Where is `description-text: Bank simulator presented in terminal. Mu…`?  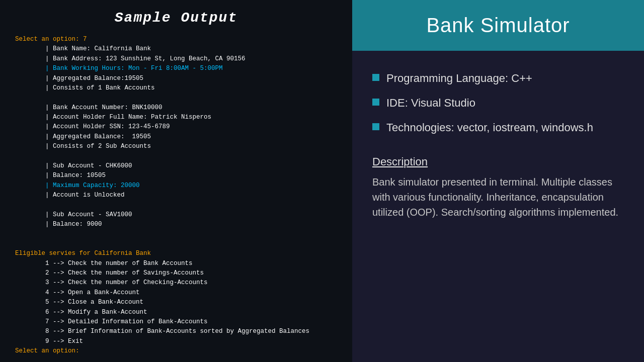
description-text: Bank simulator presented in terminal. Mu… is located at coordinates (498, 197).